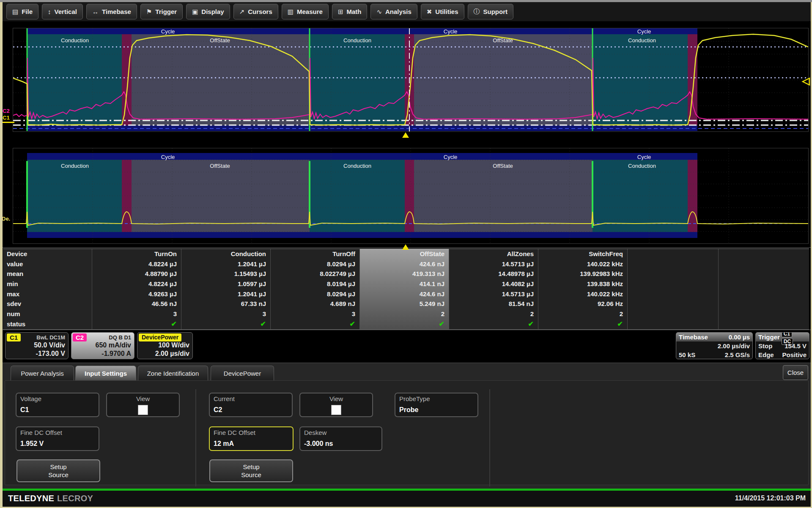 This screenshot has height=508, width=812. Describe the element at coordinates (174, 345) in the screenshot. I see `devicepower-scale: 100 W/div` at that location.